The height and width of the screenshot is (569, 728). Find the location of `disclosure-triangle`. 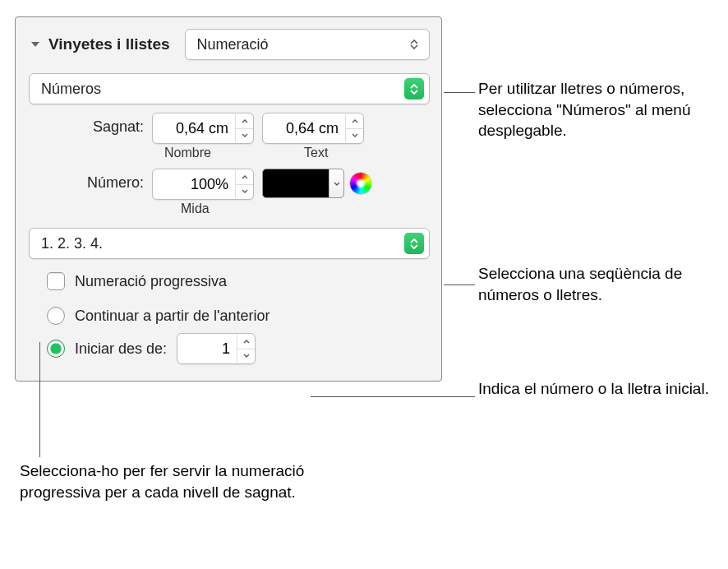

disclosure-triangle is located at coordinates (35, 44).